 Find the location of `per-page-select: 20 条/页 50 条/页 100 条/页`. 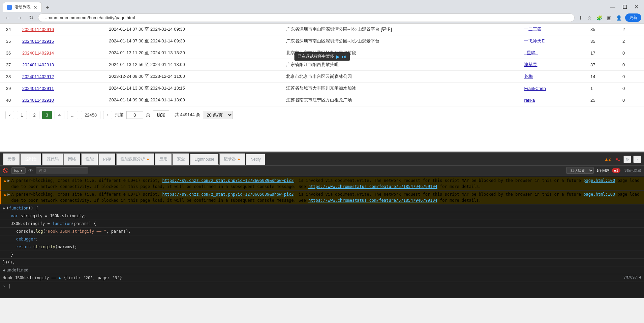

per-page-select: 20 条/页 50 条/页 100 条/页 is located at coordinates (218, 115).